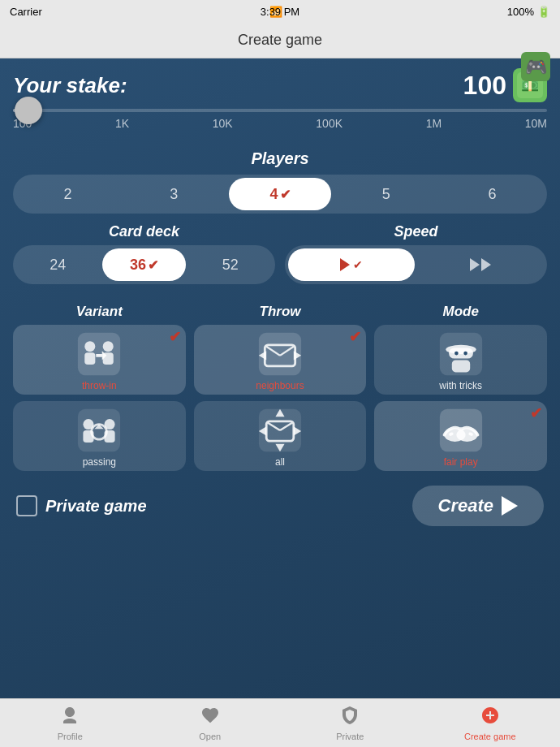 Image resolution: width=560 pixels, height=747 pixels. What do you see at coordinates (280, 123) in the screenshot?
I see `slider-labels: 100 1K 10K 100K 1M 10M` at bounding box center [280, 123].